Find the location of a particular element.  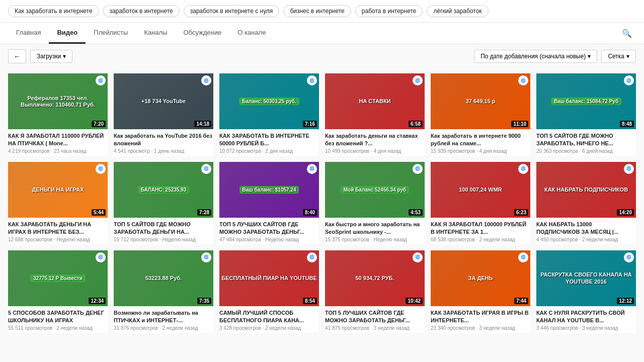

tag-4: работа в интернете is located at coordinates (389, 11).